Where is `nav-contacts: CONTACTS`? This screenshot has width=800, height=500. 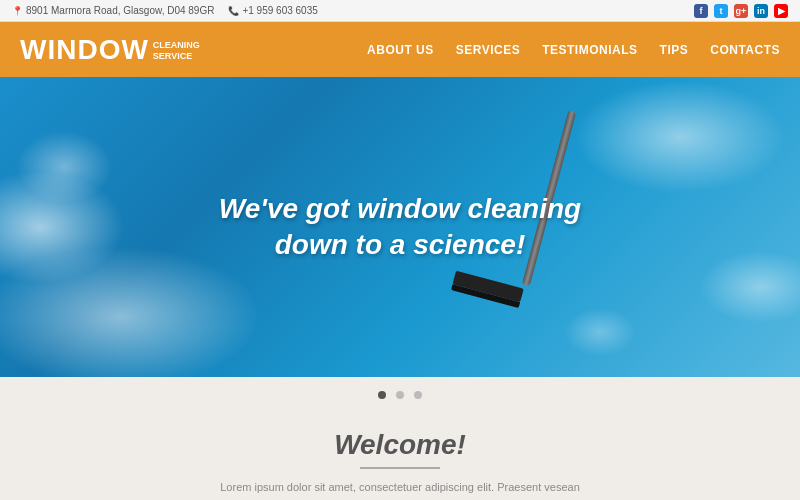 nav-contacts: CONTACTS is located at coordinates (745, 50).